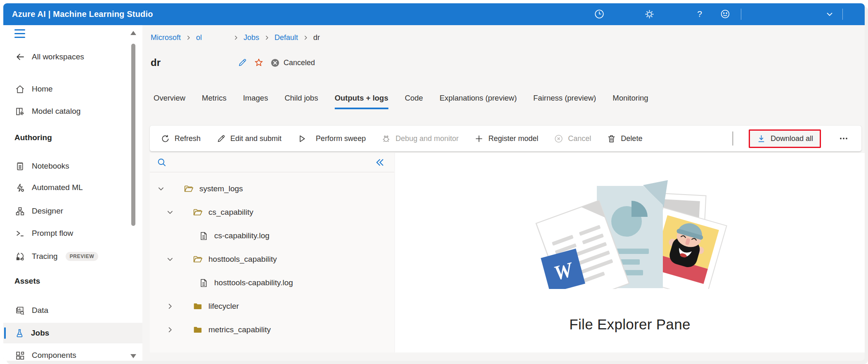  I want to click on collapse-pane-button, so click(380, 163).